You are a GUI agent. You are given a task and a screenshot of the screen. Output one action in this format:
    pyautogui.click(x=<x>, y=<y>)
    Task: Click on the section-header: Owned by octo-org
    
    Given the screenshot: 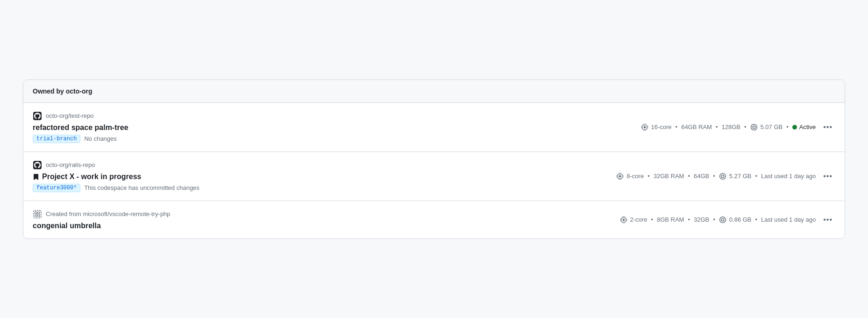 What is the action you would take?
    pyautogui.click(x=434, y=92)
    